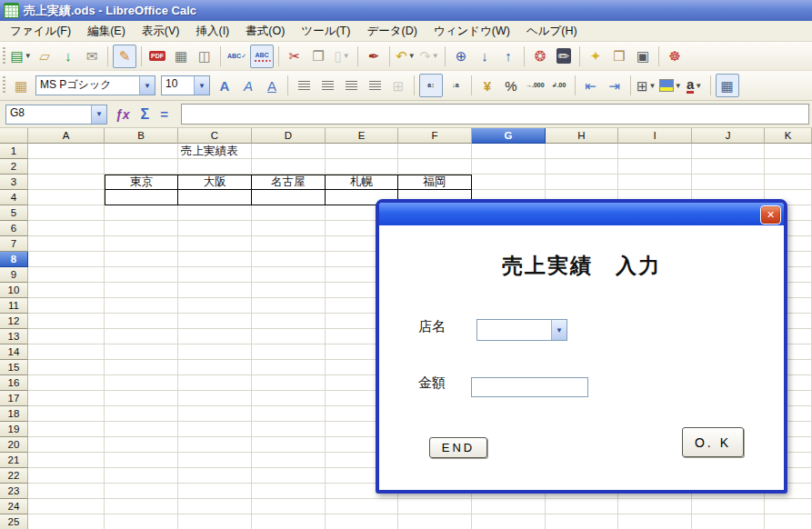 The width and height of the screenshot is (812, 529). Describe the element at coordinates (157, 56) in the screenshot. I see `export-pdf-icon: PDF` at that location.